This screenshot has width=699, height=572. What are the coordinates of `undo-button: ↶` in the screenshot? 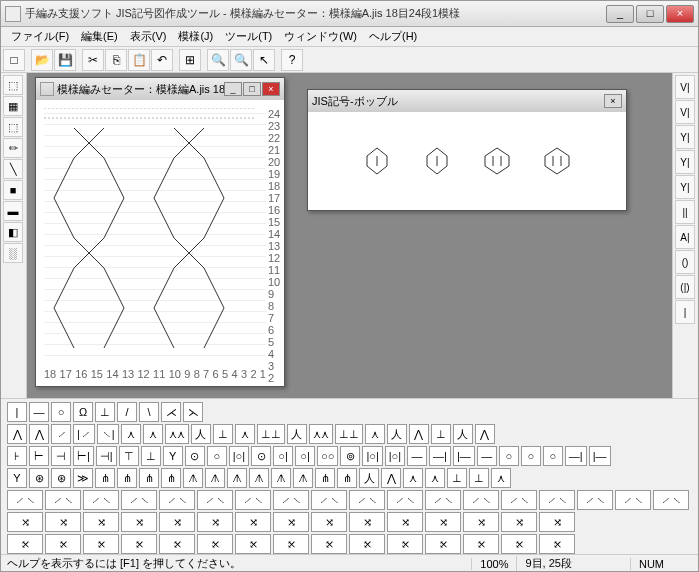 It's located at (162, 60).